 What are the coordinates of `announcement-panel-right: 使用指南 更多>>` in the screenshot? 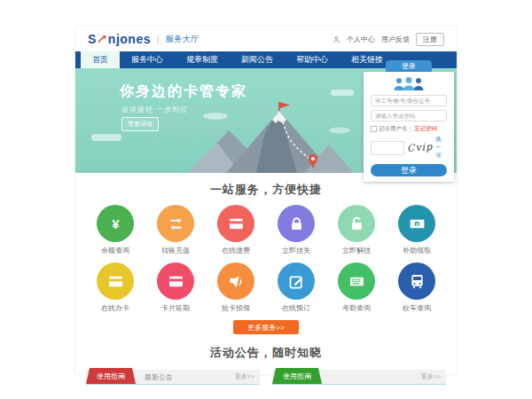 It's located at (359, 378).